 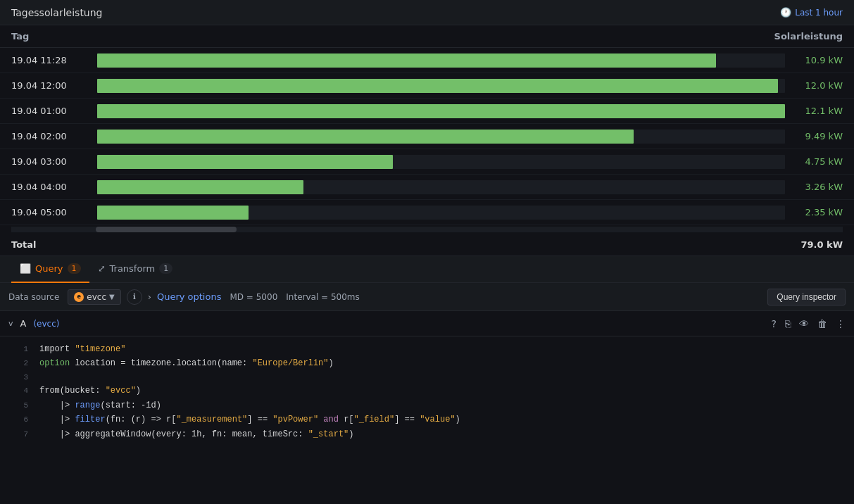 I want to click on eye-icon: 👁, so click(x=804, y=324).